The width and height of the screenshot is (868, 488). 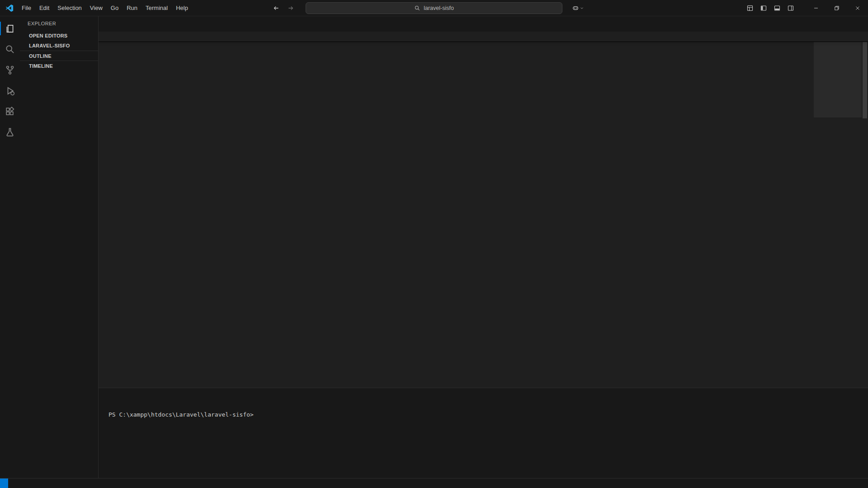 I want to click on menu-selection: Selection, so click(x=70, y=8).